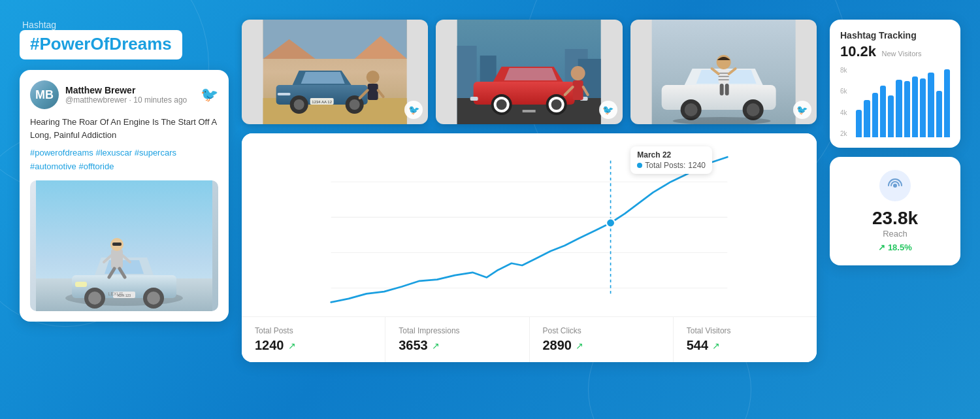 This screenshot has width=980, height=419. I want to click on tweet-hashtags: #powerofdreams #lexuscar #supercars #aut…, so click(124, 160).